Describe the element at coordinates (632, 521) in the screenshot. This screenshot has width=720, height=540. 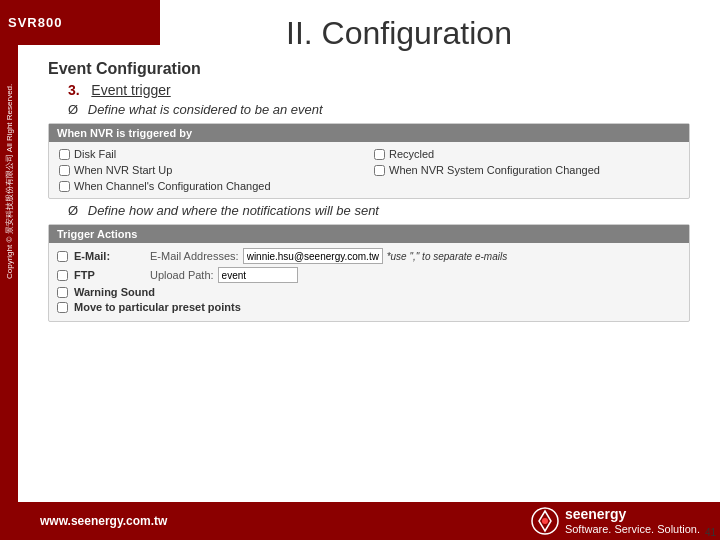
I see `seenergy-brand-text: seenergy Software. Service. Solution.` at that location.